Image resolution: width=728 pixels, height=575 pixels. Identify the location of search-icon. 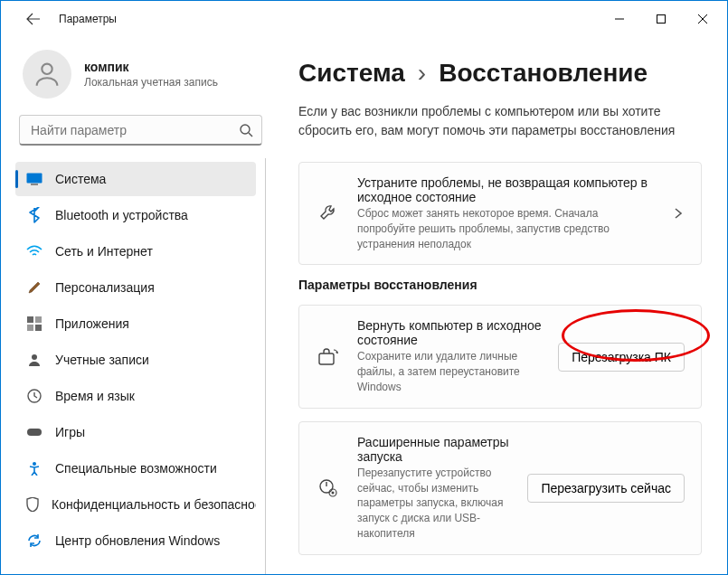
(246, 130).